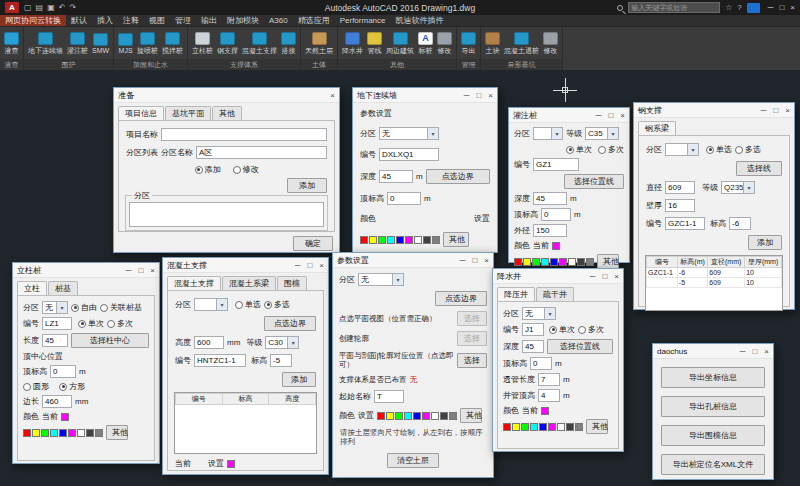  What do you see at coordinates (62, 8) in the screenshot?
I see `undo-icon: ↶` at bounding box center [62, 8].